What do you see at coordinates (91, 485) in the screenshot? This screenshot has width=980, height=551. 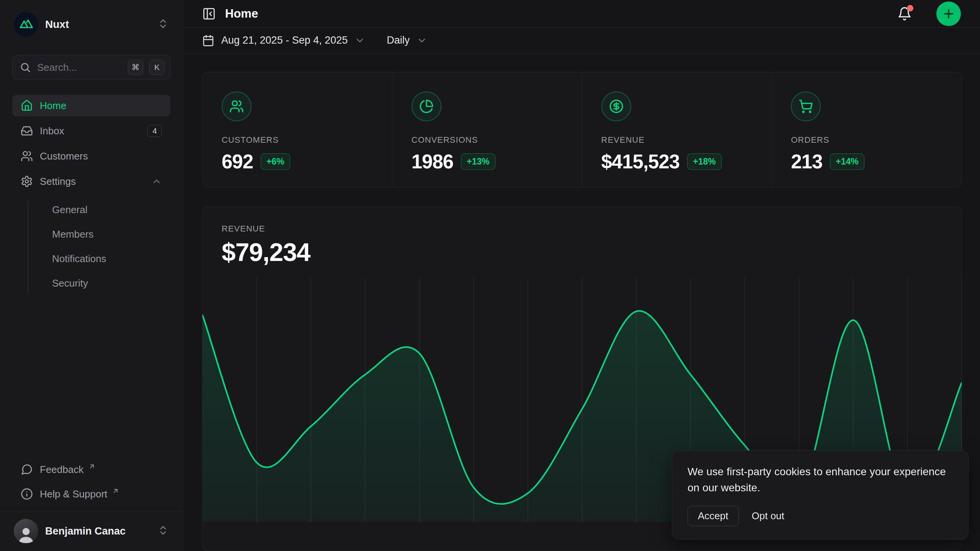 I see `sidebar-footer-links: Feedback Help & Support` at bounding box center [91, 485].